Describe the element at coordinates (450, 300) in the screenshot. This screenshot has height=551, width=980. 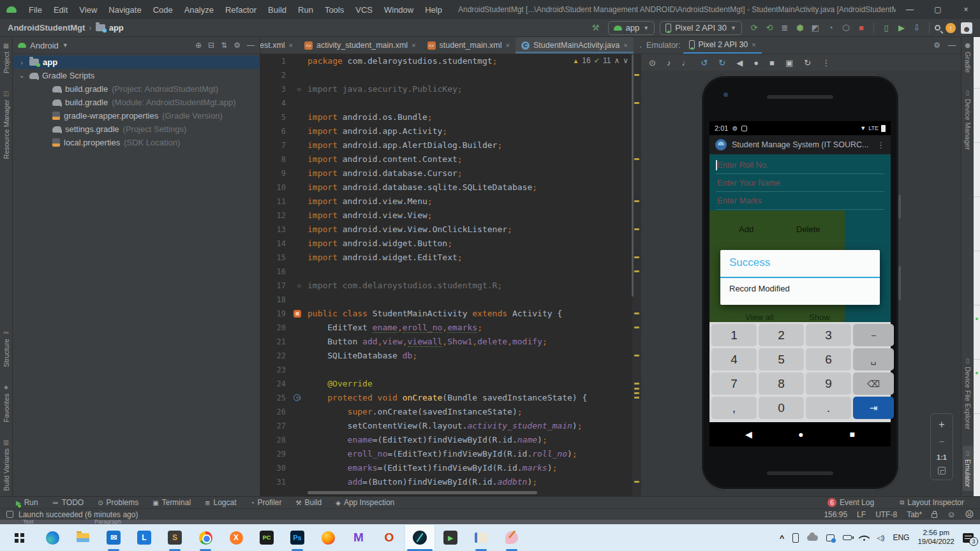
I see `code-line: 18` at that location.